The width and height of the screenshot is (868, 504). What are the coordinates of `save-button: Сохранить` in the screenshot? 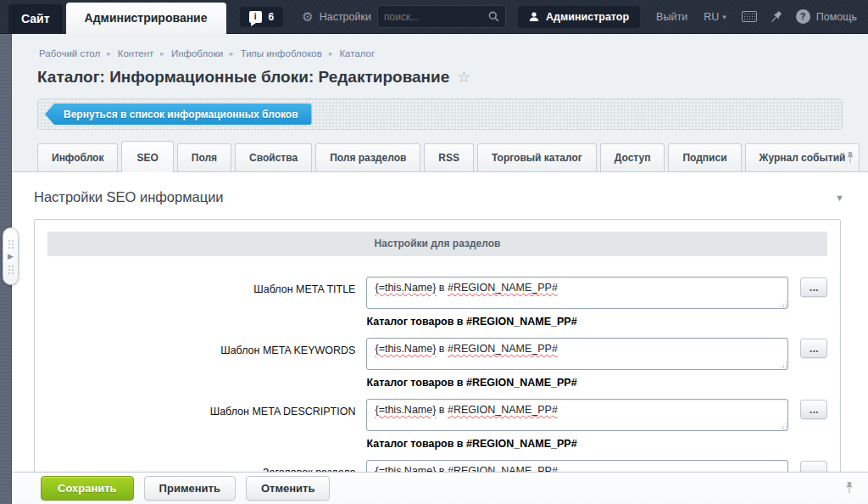 It's located at (87, 489).